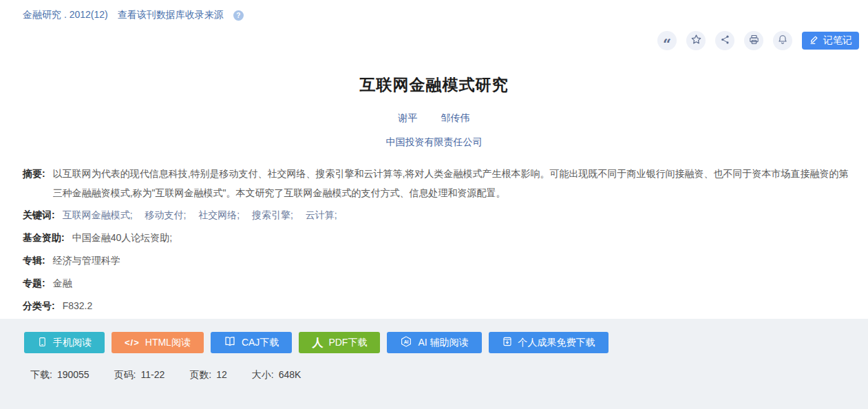 This screenshot has width=868, height=409. I want to click on keyword-link: 云计算;, so click(321, 215).